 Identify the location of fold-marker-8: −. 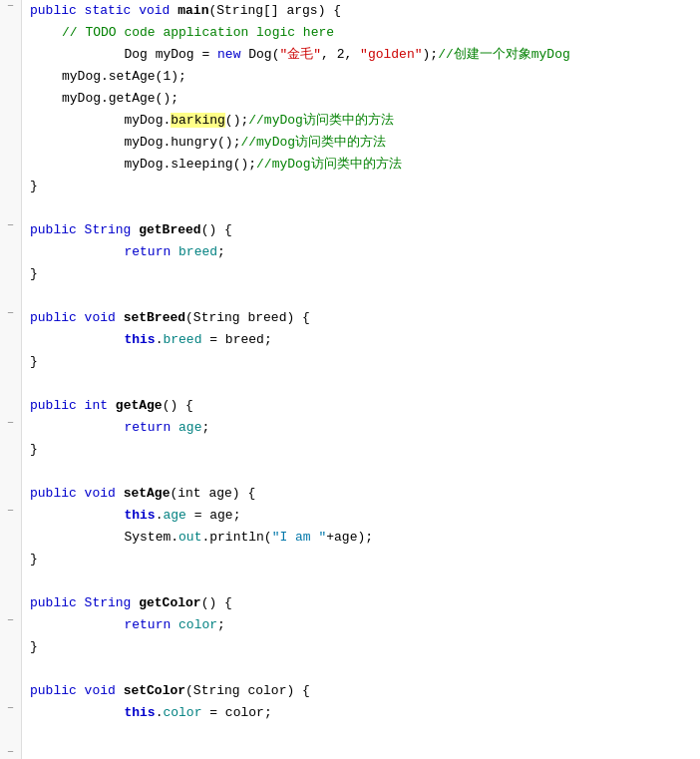
(10, 752).